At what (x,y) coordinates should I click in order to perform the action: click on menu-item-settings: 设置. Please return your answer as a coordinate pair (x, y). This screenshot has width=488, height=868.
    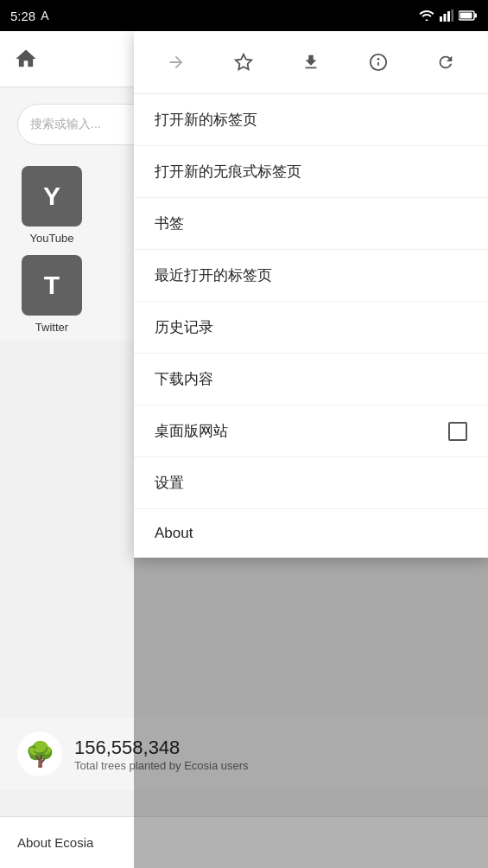
    Looking at the image, I should click on (311, 483).